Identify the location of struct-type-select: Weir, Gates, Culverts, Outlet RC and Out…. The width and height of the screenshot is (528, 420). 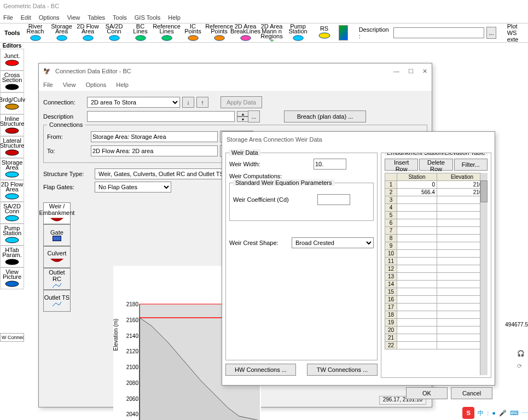
(166, 174).